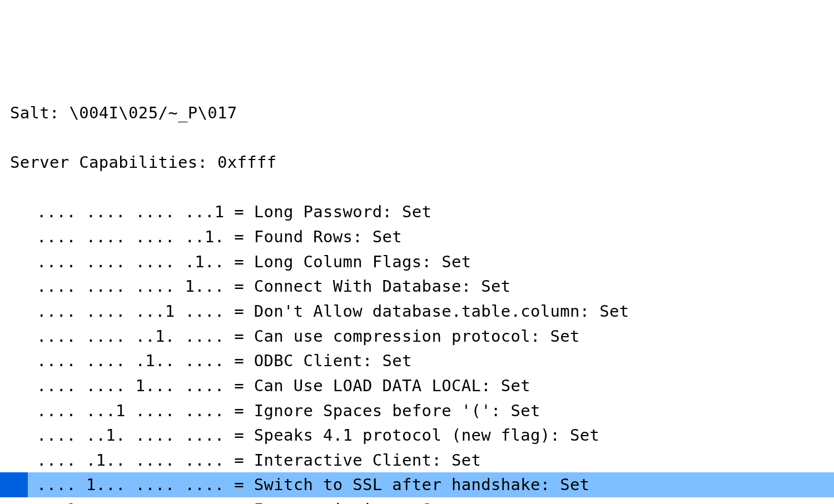 Image resolution: width=834 pixels, height=504 pixels. Describe the element at coordinates (422, 212) in the screenshot. I see `capability-flag-row: .... .... .... ...1 = Long Password: Set` at that location.